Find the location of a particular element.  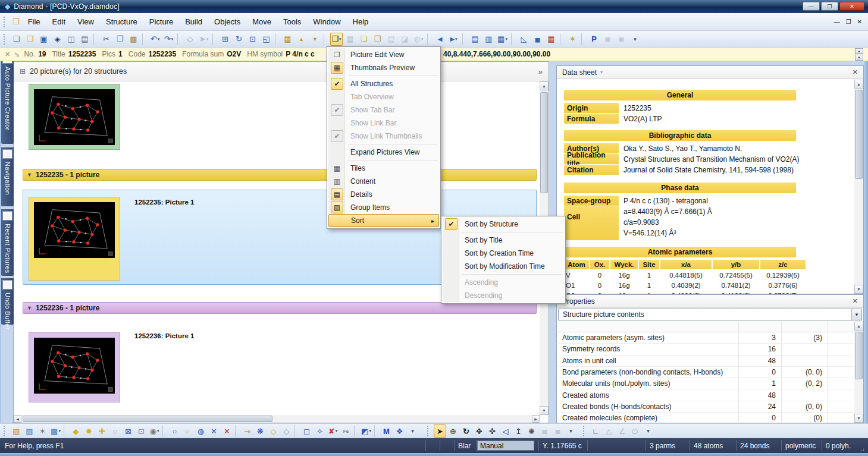

group-header-1252236: ▼ 1252236 - 1 picture is located at coordinates (280, 308).